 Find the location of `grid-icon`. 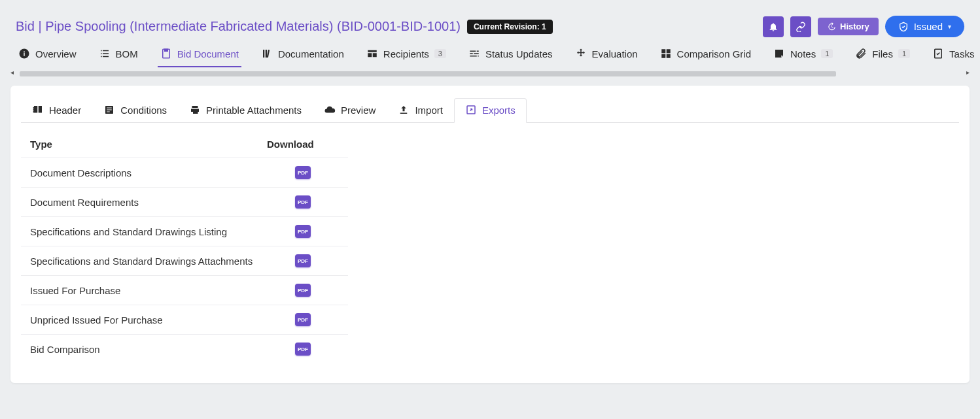

grid-icon is located at coordinates (666, 54).